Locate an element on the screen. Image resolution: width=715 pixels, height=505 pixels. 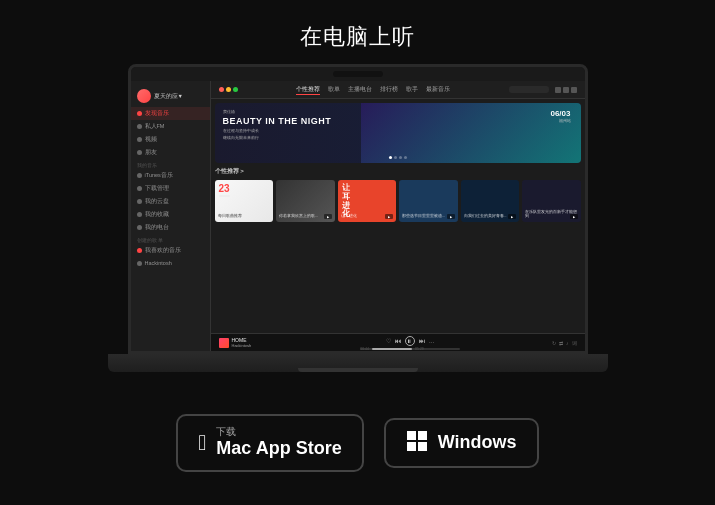
card-label-4: 那些选节目里里里被遗... is located at coordinates (424, 216).